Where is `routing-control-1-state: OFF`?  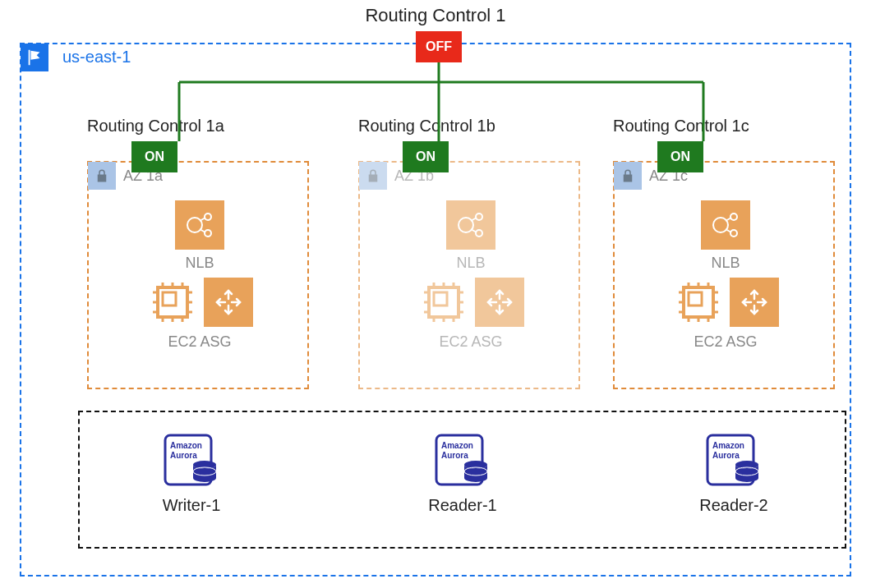 routing-control-1-state: OFF is located at coordinates (439, 47).